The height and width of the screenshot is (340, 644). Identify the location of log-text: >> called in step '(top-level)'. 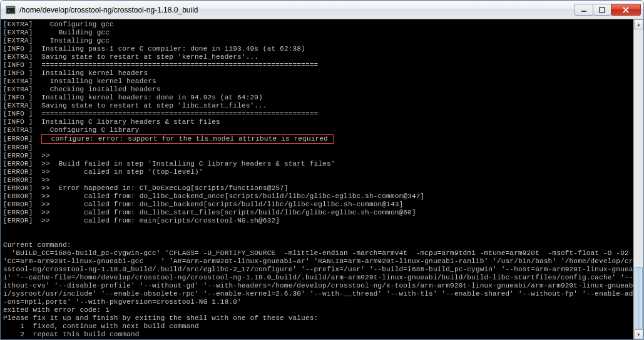
(122, 172).